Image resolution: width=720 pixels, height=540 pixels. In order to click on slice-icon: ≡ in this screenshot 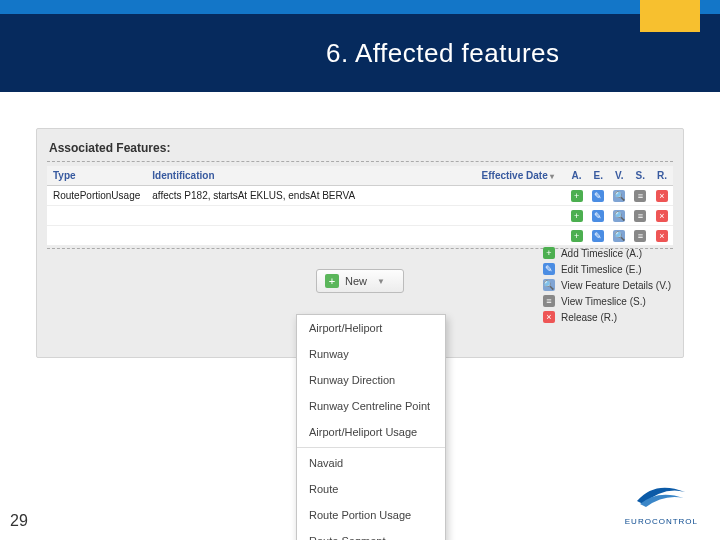, I will do `click(549, 301)`.